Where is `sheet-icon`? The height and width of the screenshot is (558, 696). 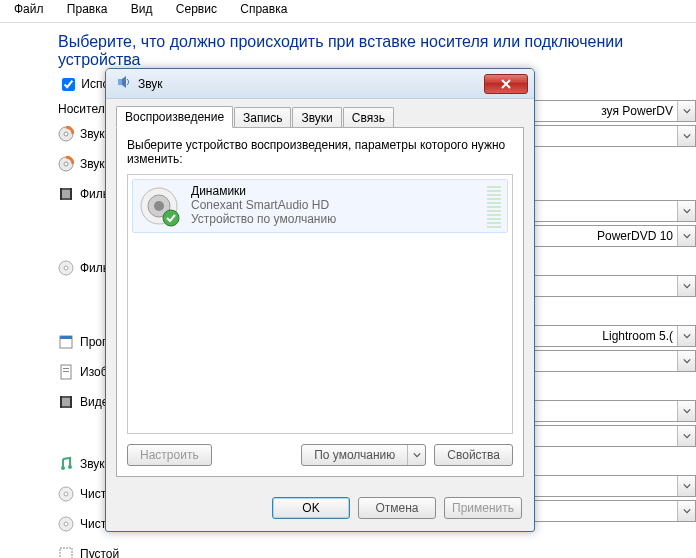 sheet-icon is located at coordinates (66, 372).